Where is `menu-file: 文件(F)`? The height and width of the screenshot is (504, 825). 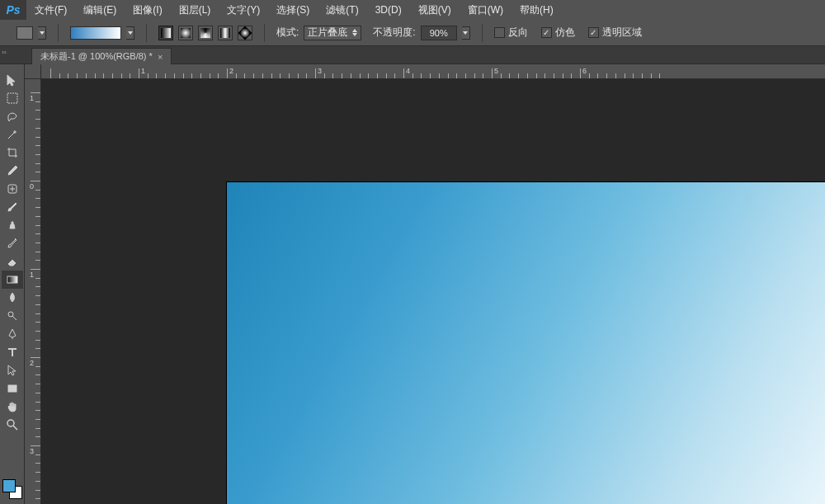
menu-file: 文件(F) is located at coordinates (51, 10).